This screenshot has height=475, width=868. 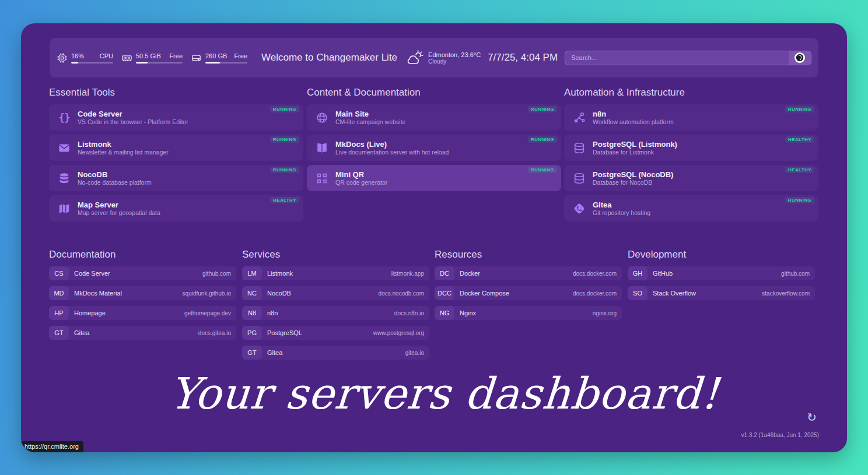 I want to click on bookmark-url: stackoverflow.com, so click(x=786, y=294).